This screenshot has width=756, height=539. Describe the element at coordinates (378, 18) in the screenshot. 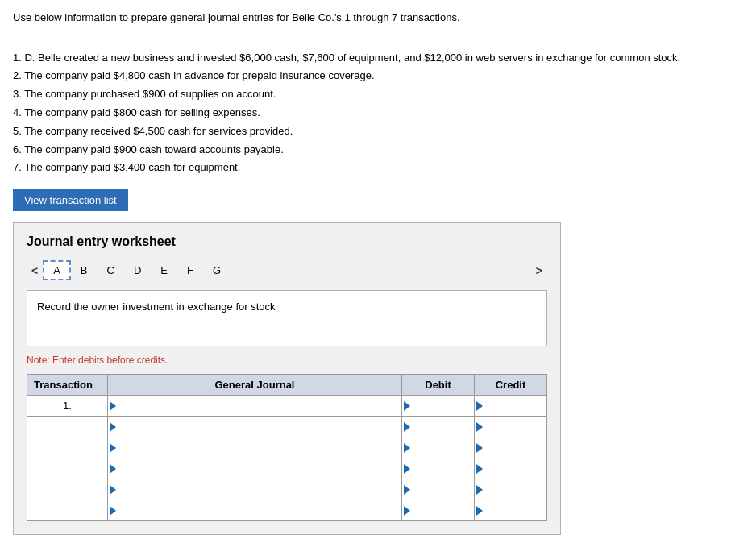

I see `intro-text: Use below information to prepare general…` at that location.